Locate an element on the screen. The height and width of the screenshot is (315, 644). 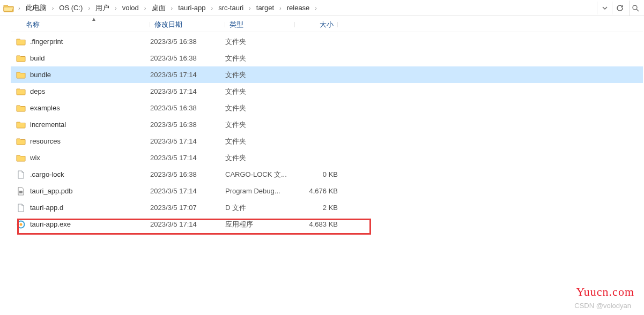
pdb-icon is located at coordinates (21, 191).